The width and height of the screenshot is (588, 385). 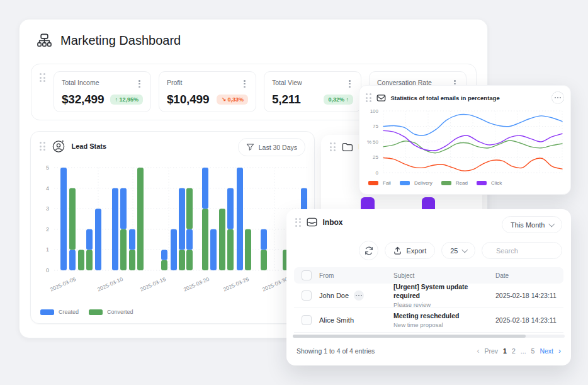 I want to click on chevron-down-icon, so click(x=465, y=250).